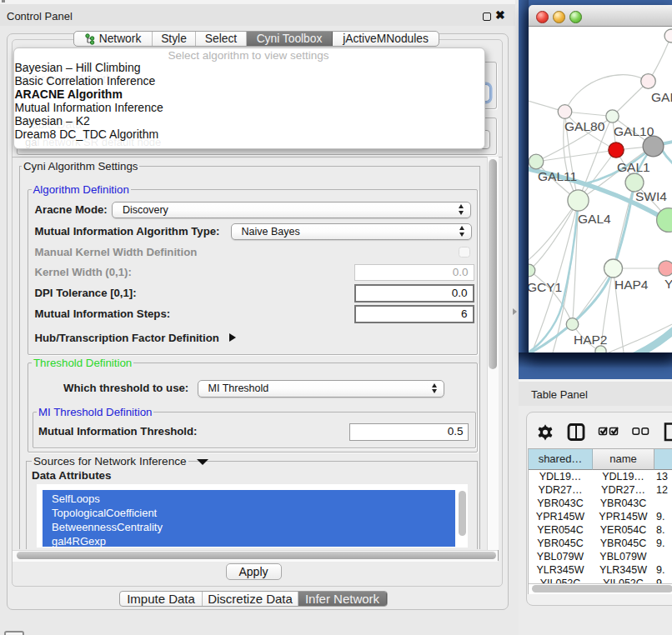 The image size is (672, 635). Describe the element at coordinates (585, 127) in the screenshot. I see `svg-text: GAL80` at that location.